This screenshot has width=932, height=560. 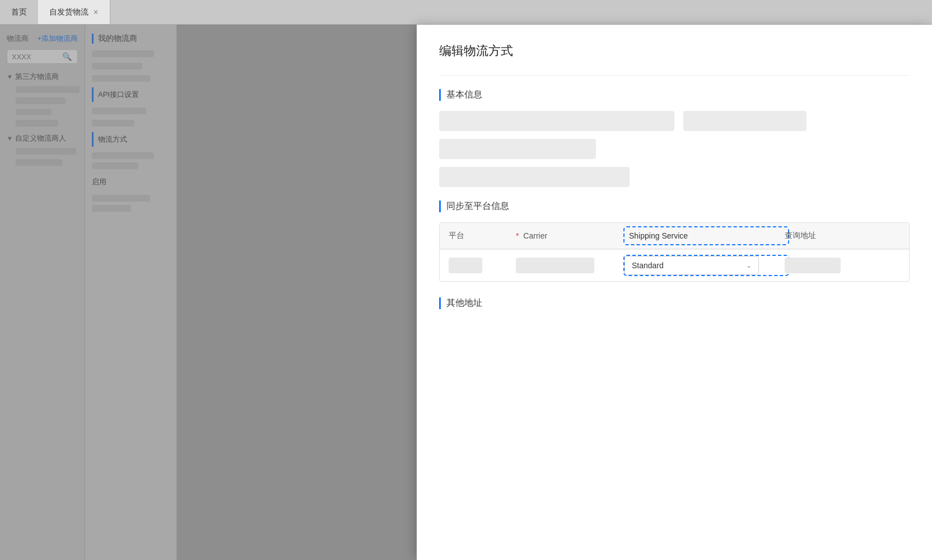 I want to click on address-cell, so click(x=842, y=265).